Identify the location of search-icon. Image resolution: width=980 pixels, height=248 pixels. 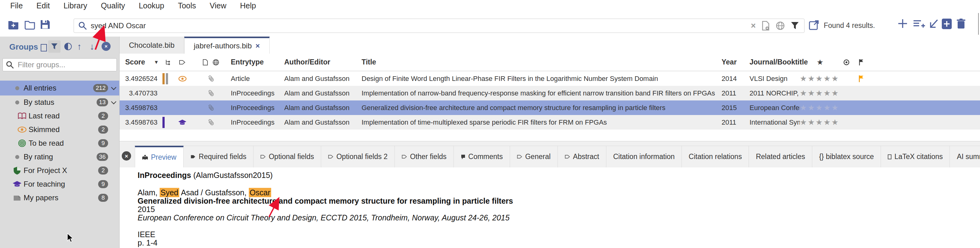
(83, 26).